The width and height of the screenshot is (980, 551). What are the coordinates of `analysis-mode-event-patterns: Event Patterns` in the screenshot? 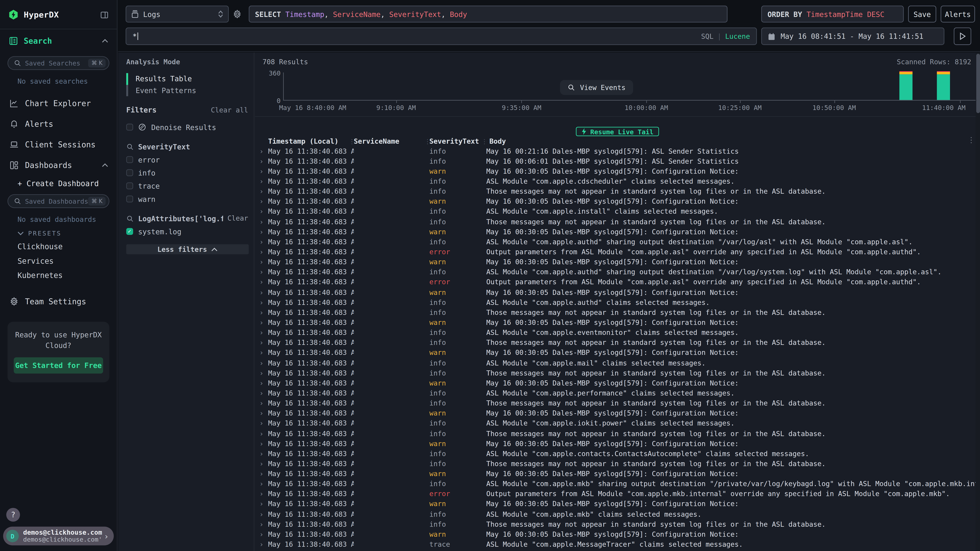 It's located at (187, 91).